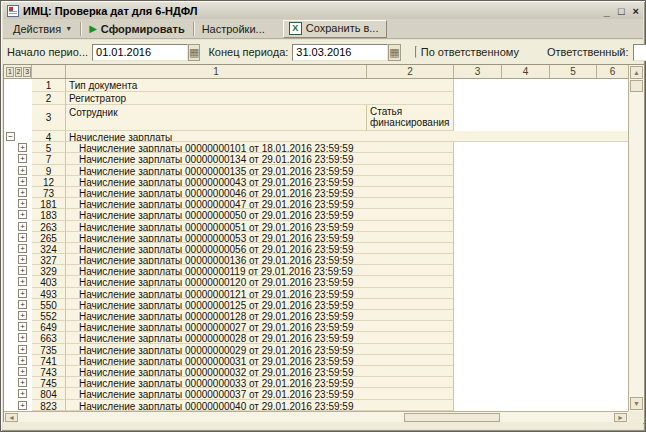 This screenshot has height=432, width=646. I want to click on document-cell: Начисление зарплаты 00000000121 от 29.01…, so click(260, 294).